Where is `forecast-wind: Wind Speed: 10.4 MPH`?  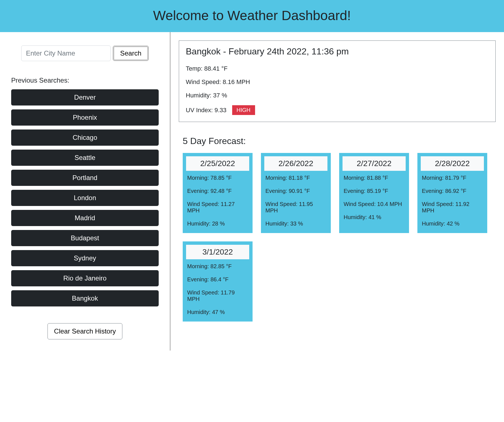 forecast-wind: Wind Speed: 10.4 MPH is located at coordinates (374, 204).